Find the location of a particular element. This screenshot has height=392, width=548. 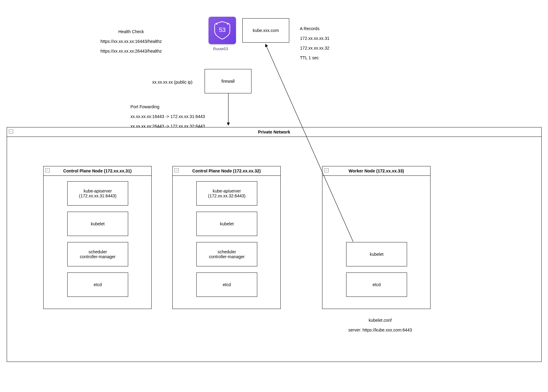

route53-label: Route53 is located at coordinates (220, 49).